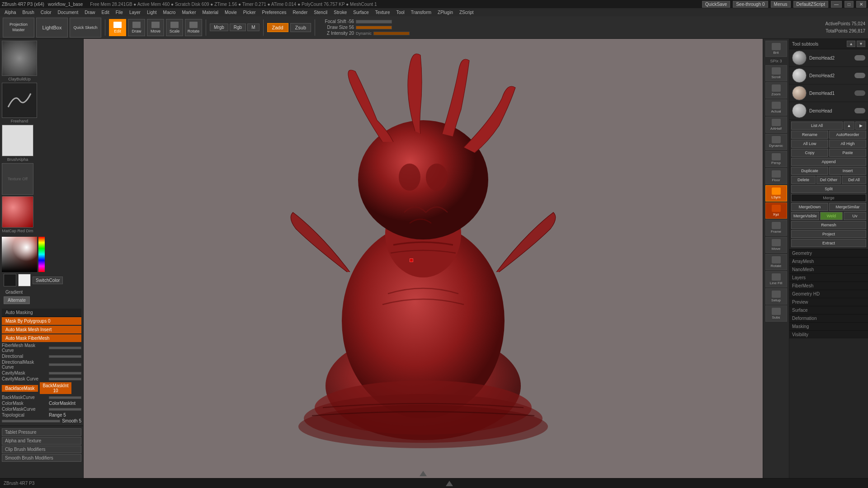 This screenshot has width=868, height=488. What do you see at coordinates (340, 13) in the screenshot?
I see `menu-stroke: Stroke` at bounding box center [340, 13].